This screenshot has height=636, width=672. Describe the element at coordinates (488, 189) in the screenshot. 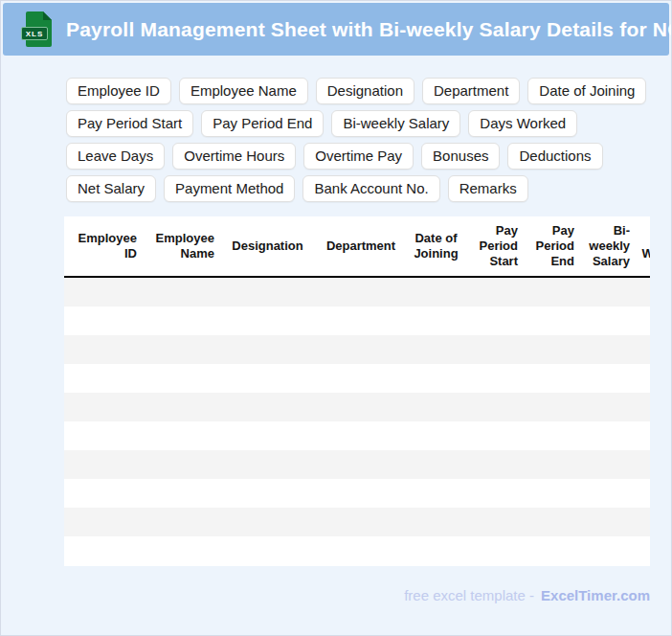

I see `chip-remarks: Remarks` at that location.